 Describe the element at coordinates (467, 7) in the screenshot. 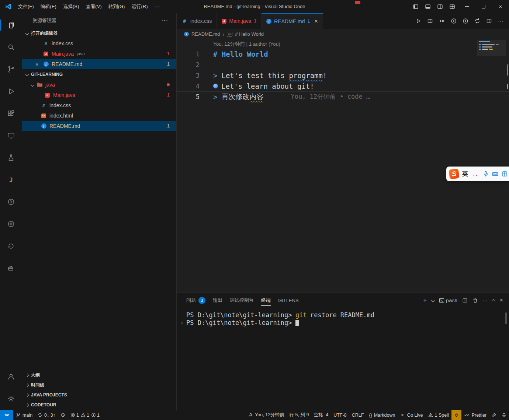

I see `minimize-button` at that location.